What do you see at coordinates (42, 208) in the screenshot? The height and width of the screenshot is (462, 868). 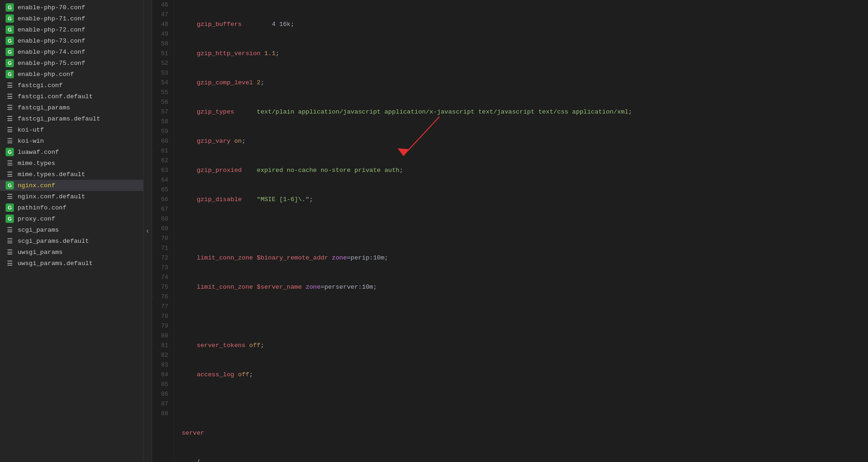 I see `file-name-label: pathinfo.conf` at bounding box center [42, 208].